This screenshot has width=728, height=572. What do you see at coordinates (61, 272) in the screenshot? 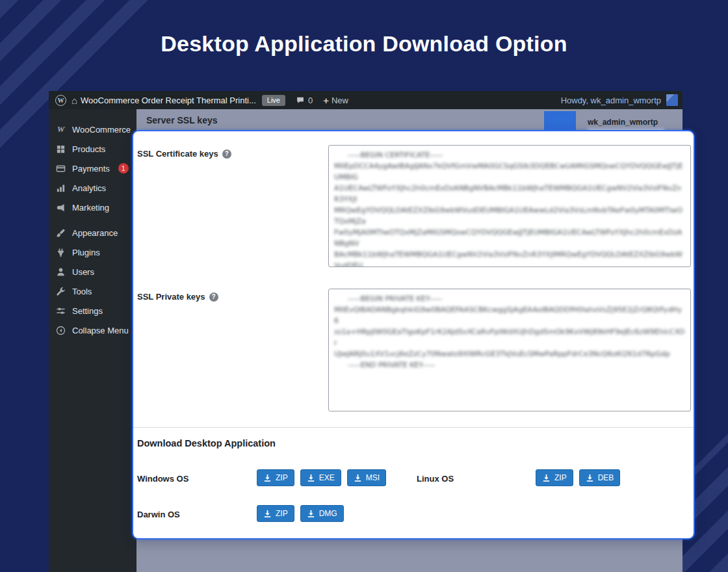
I see `users-person-icon` at bounding box center [61, 272].